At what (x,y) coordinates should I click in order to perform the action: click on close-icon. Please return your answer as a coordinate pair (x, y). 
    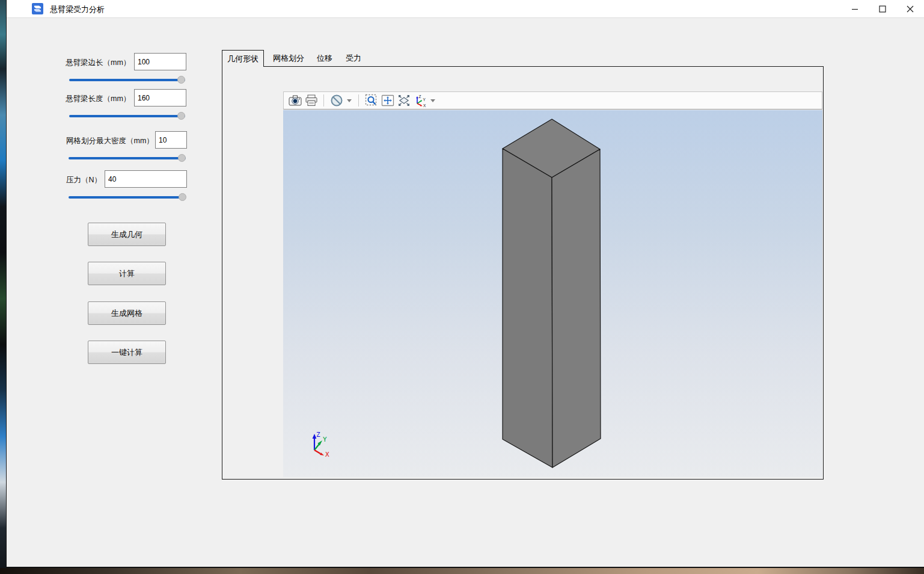
    Looking at the image, I should click on (910, 9).